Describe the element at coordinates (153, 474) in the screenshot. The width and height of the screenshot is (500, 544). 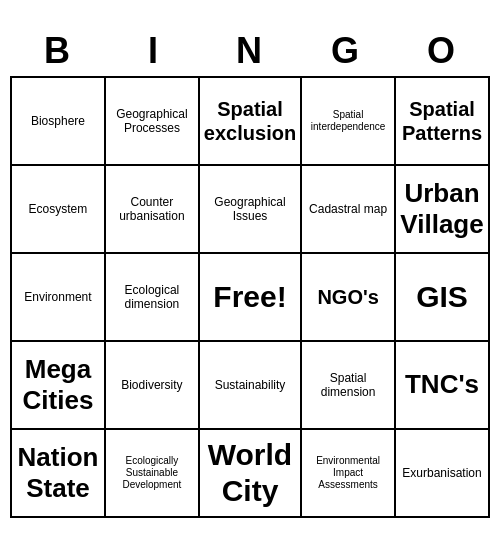
I see `bingo-cell-21: Ecologically Sustainable Development` at that location.